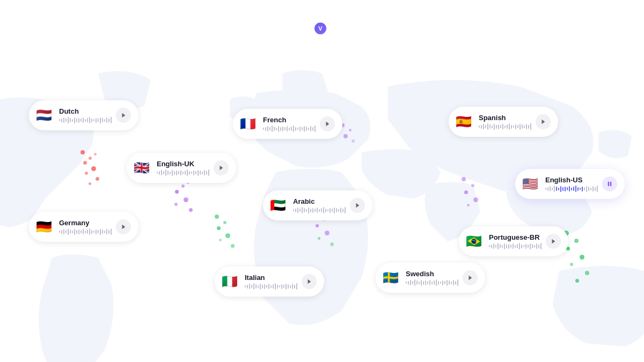  I want to click on play-button-french, so click(327, 124).